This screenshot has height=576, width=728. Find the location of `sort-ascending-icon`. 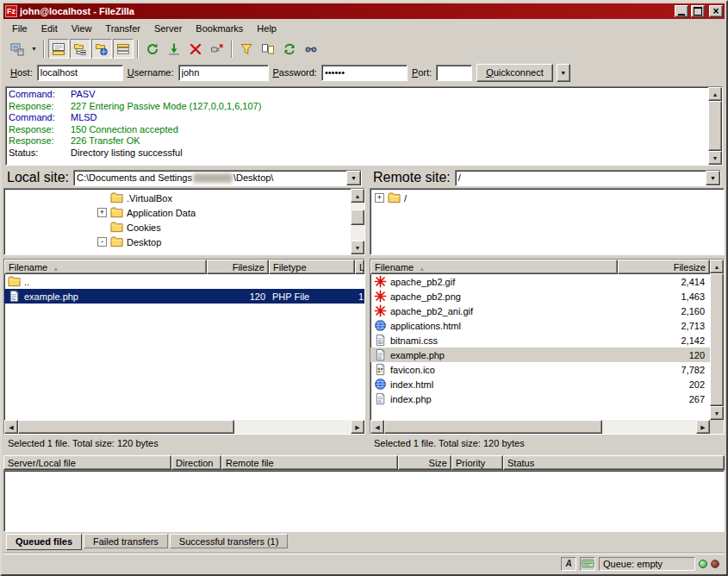

sort-ascending-icon is located at coordinates (419, 267).